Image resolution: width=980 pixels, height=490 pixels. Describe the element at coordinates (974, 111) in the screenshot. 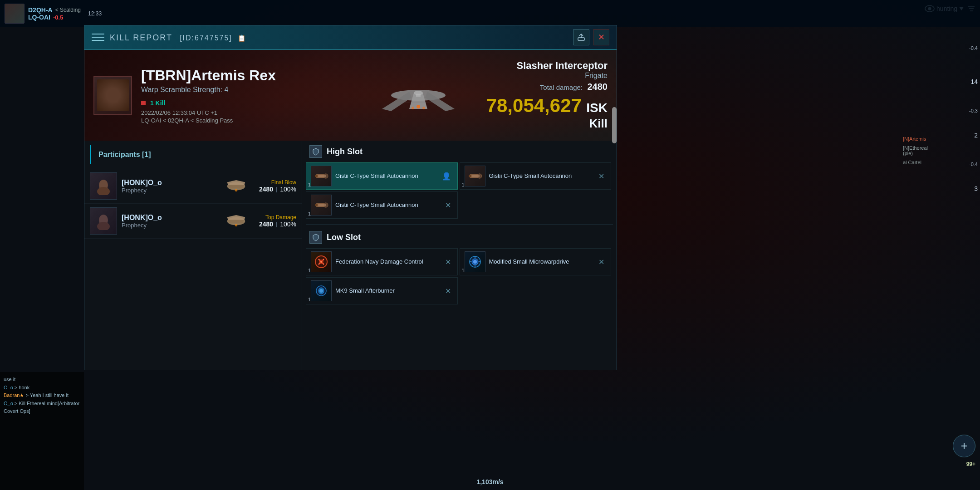

I see `nav-num-3: -0.3` at that location.